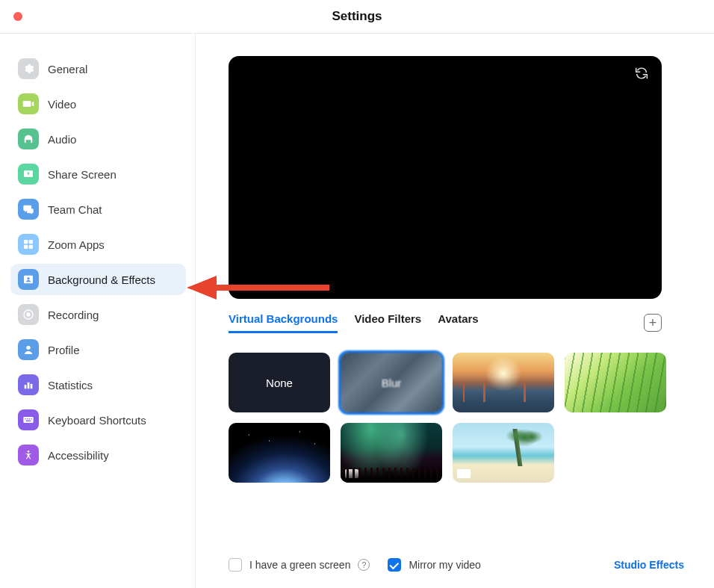 The width and height of the screenshot is (714, 588). Describe the element at coordinates (391, 383) in the screenshot. I see `thumb-label: Blur` at that location.